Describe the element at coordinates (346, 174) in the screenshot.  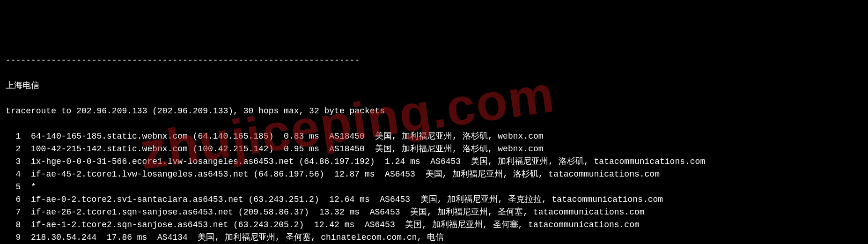
I see `hop-details: if-ae-45-2.tcore1.lvw-losangeles.as6453.…` at that location.